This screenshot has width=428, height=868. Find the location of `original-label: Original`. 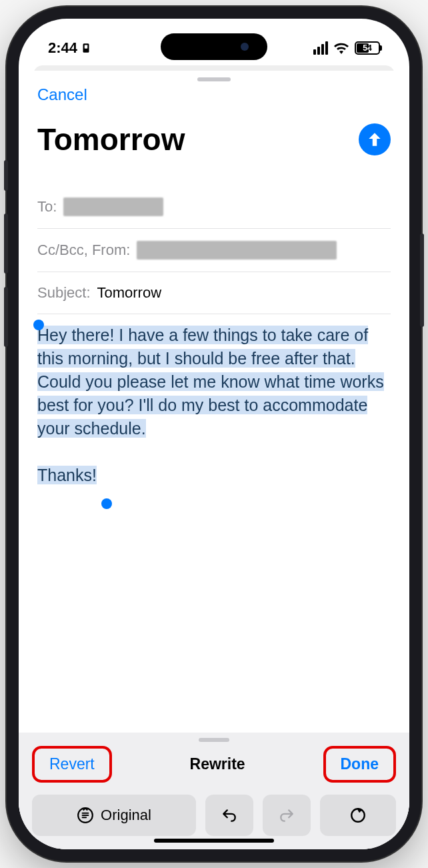

original-label: Original is located at coordinates (126, 815).